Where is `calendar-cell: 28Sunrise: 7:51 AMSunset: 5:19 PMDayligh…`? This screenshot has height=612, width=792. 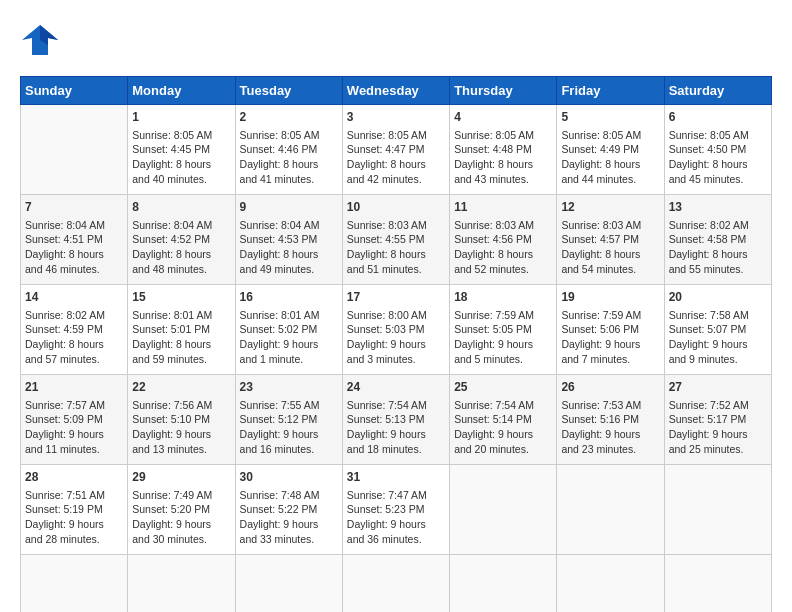
calendar-cell: 28Sunrise: 7:51 AMSunset: 5:19 PMDayligh… is located at coordinates (74, 510).